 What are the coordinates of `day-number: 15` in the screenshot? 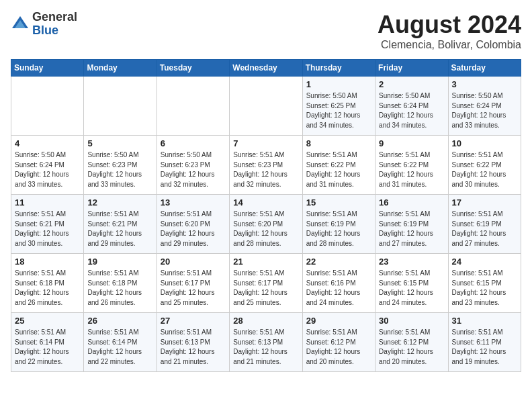 It's located at (339, 203).